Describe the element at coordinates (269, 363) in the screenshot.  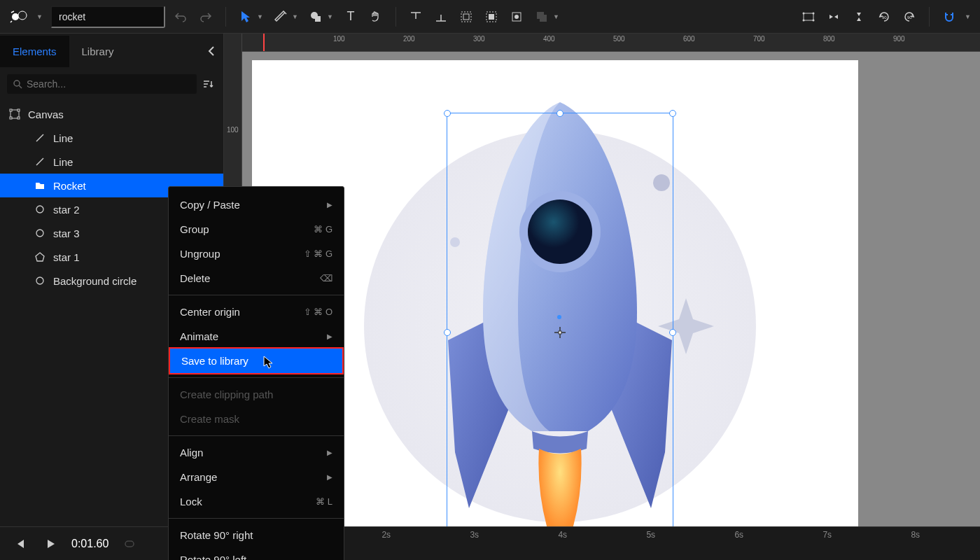
I see `mouse-cursor` at that location.